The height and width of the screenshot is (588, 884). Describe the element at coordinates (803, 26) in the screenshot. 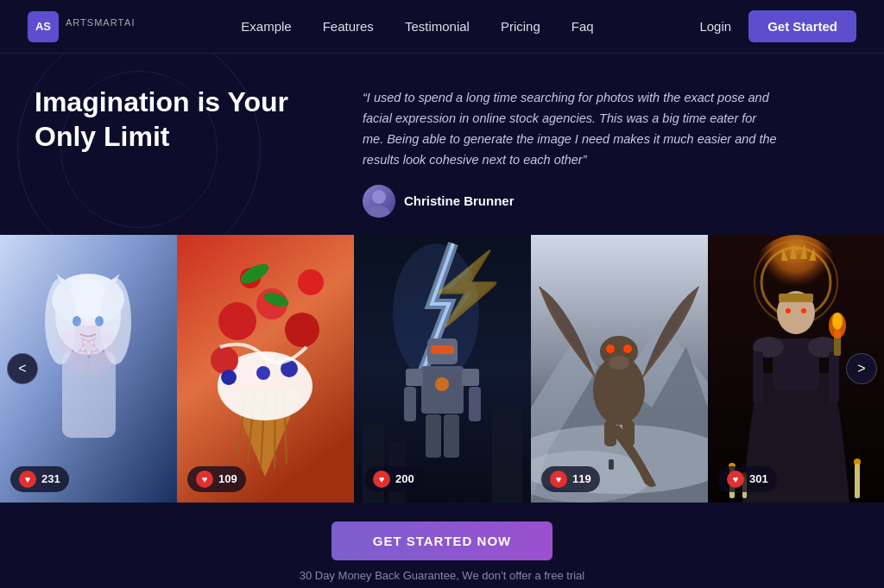

I see `get-started-nav-button: Get Started` at that location.